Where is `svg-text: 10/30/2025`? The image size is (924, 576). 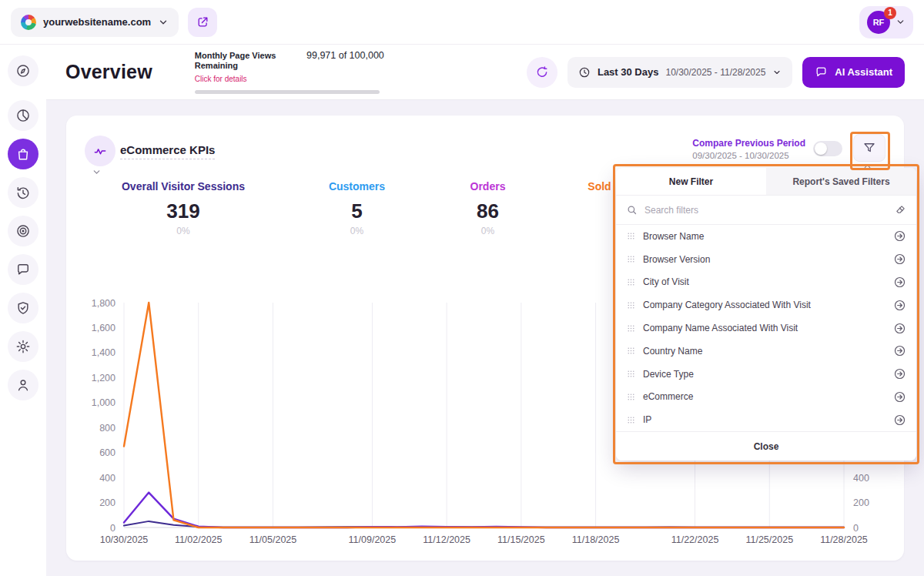
svg-text: 10/30/2025 is located at coordinates (125, 540).